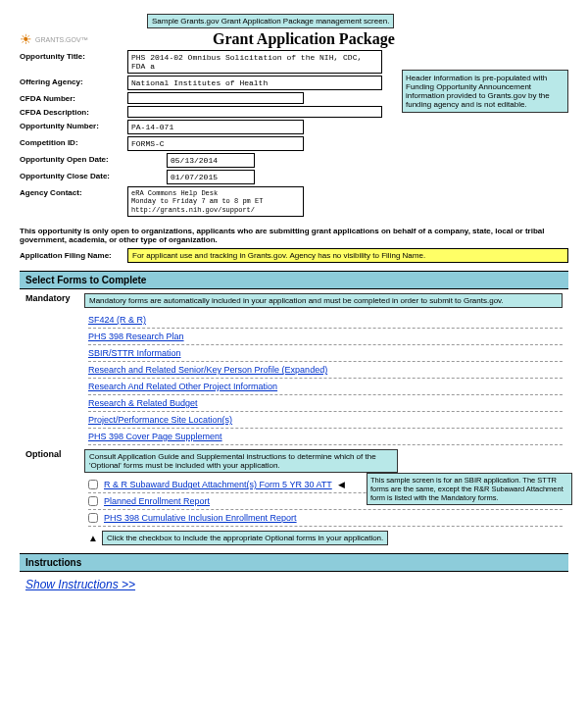 The width and height of the screenshot is (588, 716). What do you see at coordinates (485, 91) in the screenshot?
I see `header-info-callout: Header information is pre-populated with…` at bounding box center [485, 91].